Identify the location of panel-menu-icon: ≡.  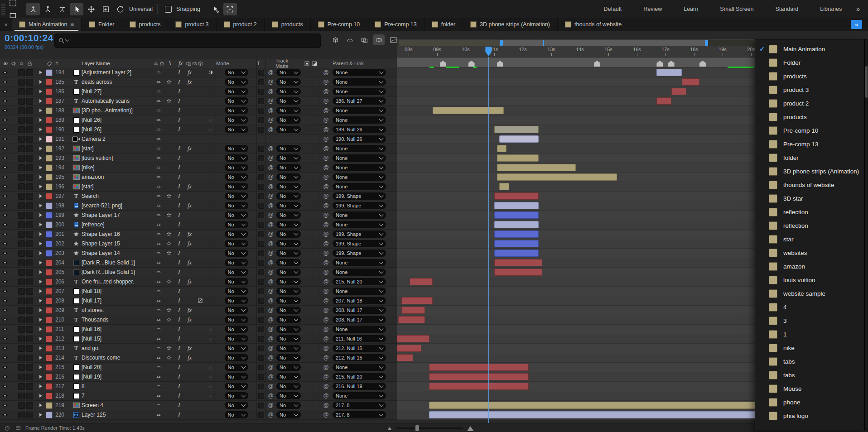
(72, 24).